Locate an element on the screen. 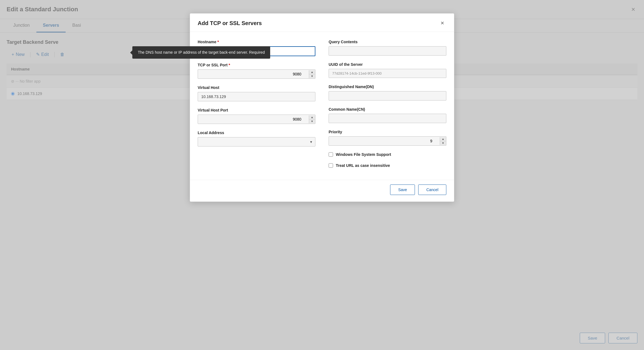 Image resolution: width=644 pixels, height=350 pixels. priority-up: ▲ is located at coordinates (443, 139).